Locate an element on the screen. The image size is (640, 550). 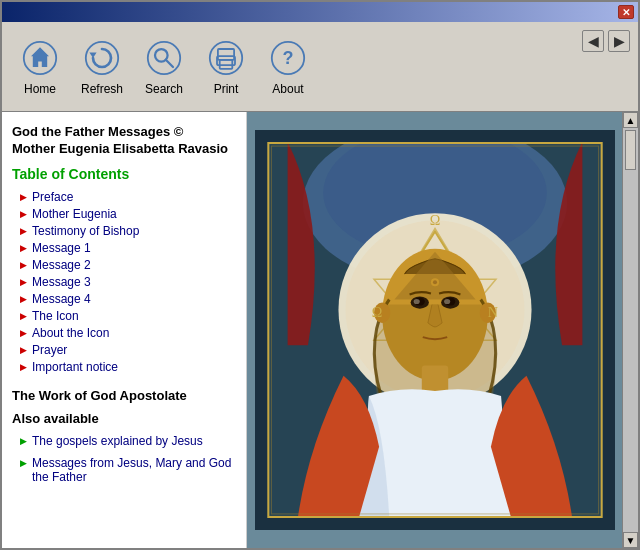
refresh-icon is located at coordinates (102, 58).